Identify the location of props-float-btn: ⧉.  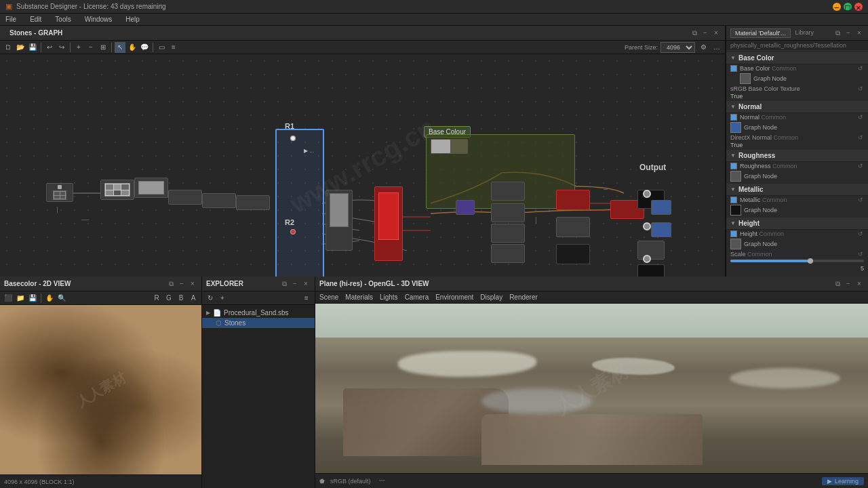
(837, 33).